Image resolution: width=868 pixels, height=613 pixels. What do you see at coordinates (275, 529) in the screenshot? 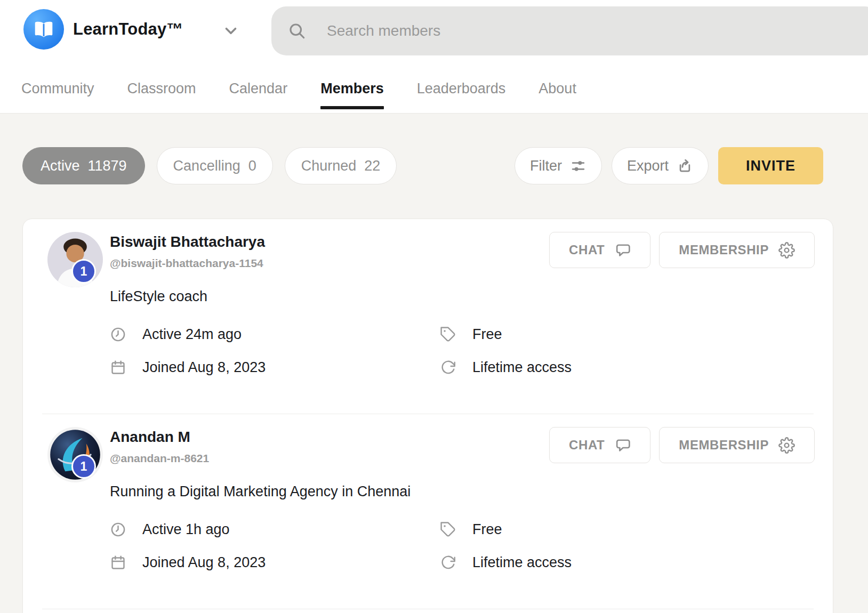
I see `last-active: Active 1h ago` at bounding box center [275, 529].